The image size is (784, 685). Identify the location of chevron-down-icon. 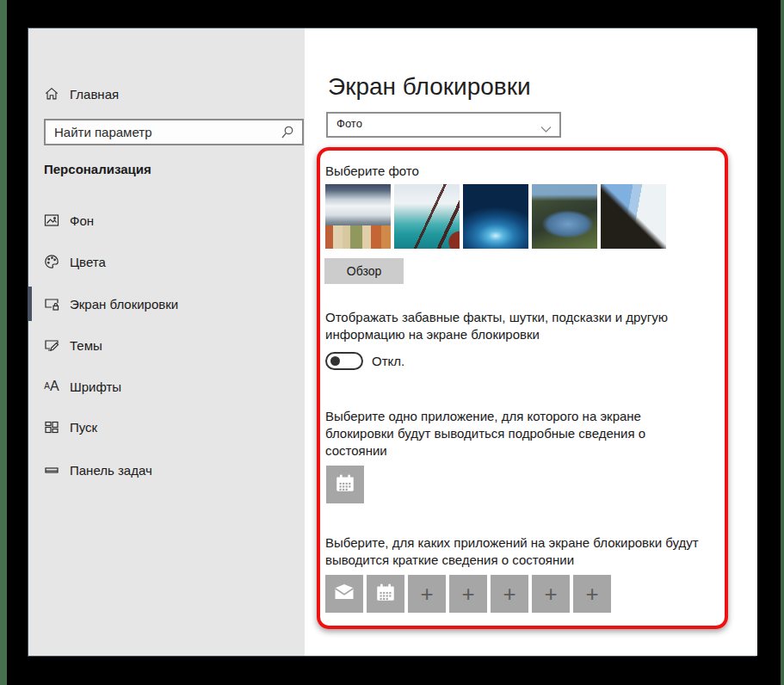
(546, 129).